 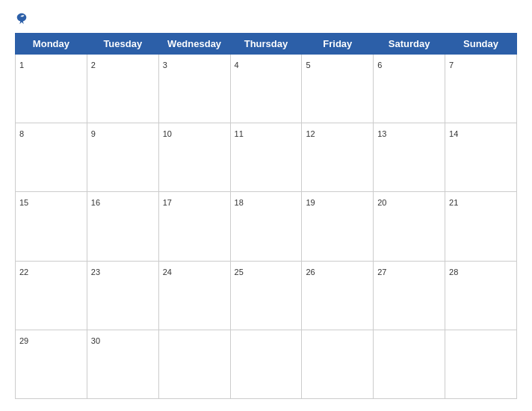 What do you see at coordinates (454, 203) in the screenshot?
I see `day-number: 21` at bounding box center [454, 203].